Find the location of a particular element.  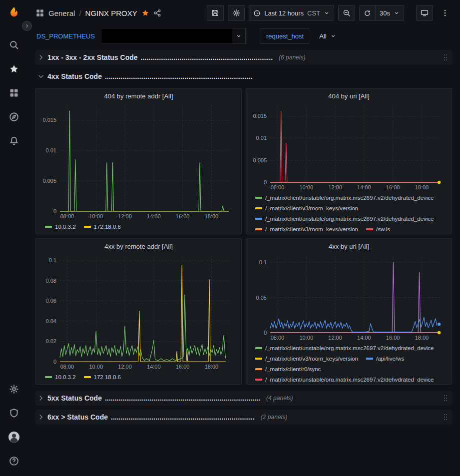

timeseries-chart: 08:0010:0012:0014:0016:0018:0000.020.040… is located at coordinates (139, 311).